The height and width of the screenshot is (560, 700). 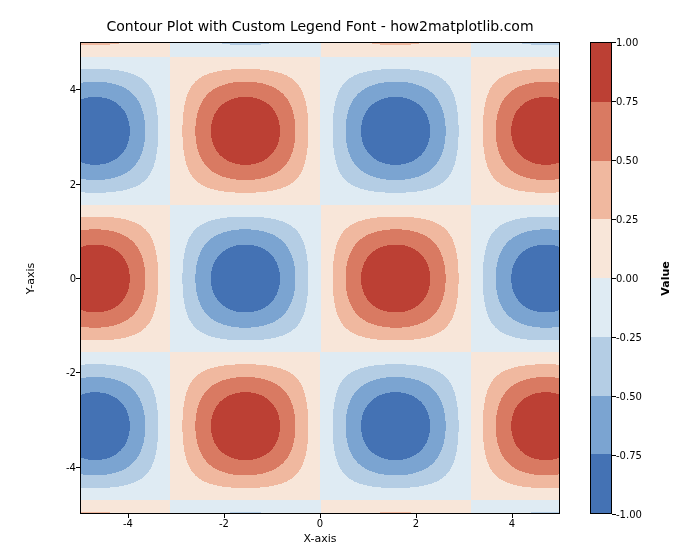 What do you see at coordinates (67, 372) in the screenshot?
I see `y-tick: -2` at bounding box center [67, 372].